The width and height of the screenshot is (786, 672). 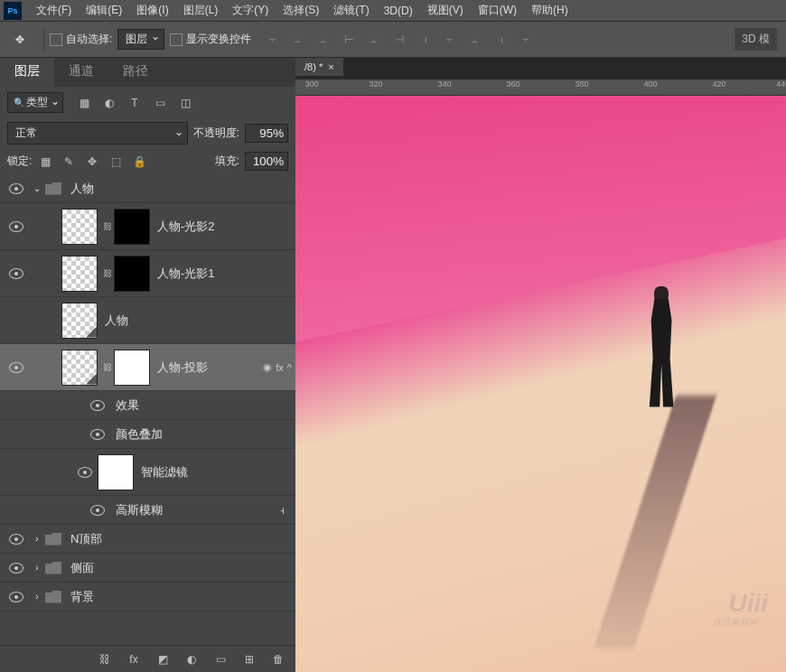 What do you see at coordinates (549, 11) in the screenshot?
I see `menu-help: 帮助(H)` at bounding box center [549, 11].